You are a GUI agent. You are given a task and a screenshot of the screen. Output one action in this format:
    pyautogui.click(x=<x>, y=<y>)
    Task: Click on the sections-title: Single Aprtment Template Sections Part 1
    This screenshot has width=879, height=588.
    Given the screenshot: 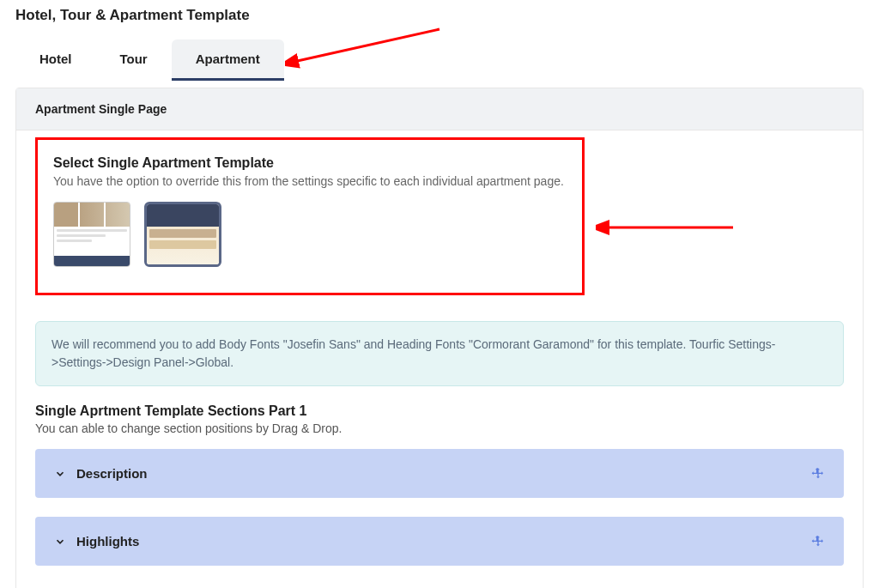 What is the action you would take?
    pyautogui.click(x=440, y=411)
    